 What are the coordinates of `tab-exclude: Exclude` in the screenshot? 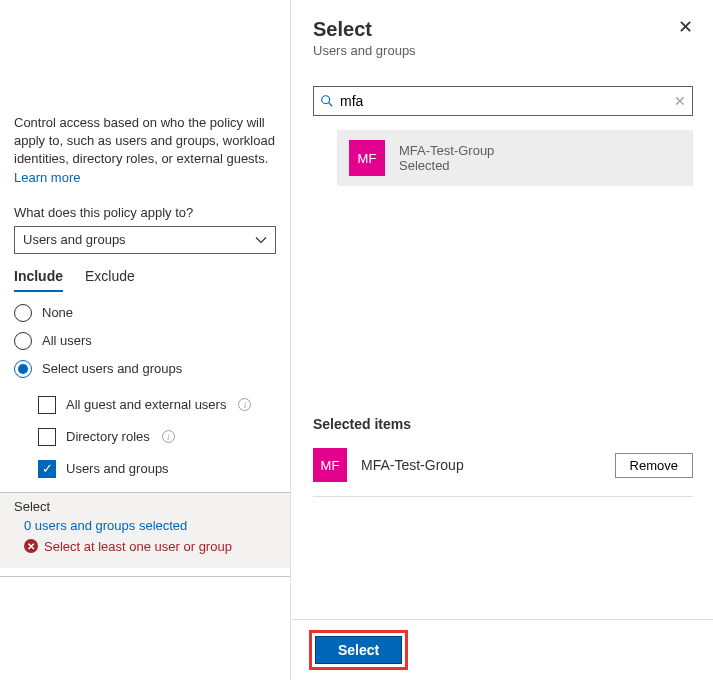 It's located at (110, 280).